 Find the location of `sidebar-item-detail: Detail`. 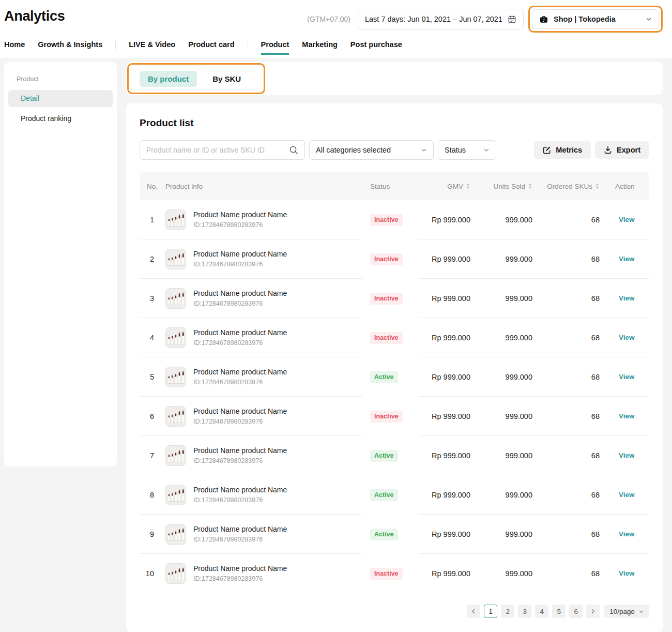

sidebar-item-detail: Detail is located at coordinates (60, 98).